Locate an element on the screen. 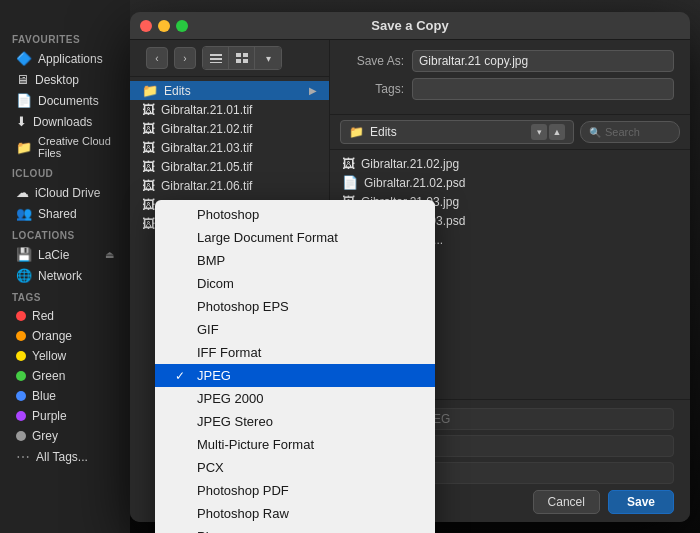 The width and height of the screenshot is (700, 533). sidebar-item-applications: 🔷 Applications is located at coordinates (65, 58).